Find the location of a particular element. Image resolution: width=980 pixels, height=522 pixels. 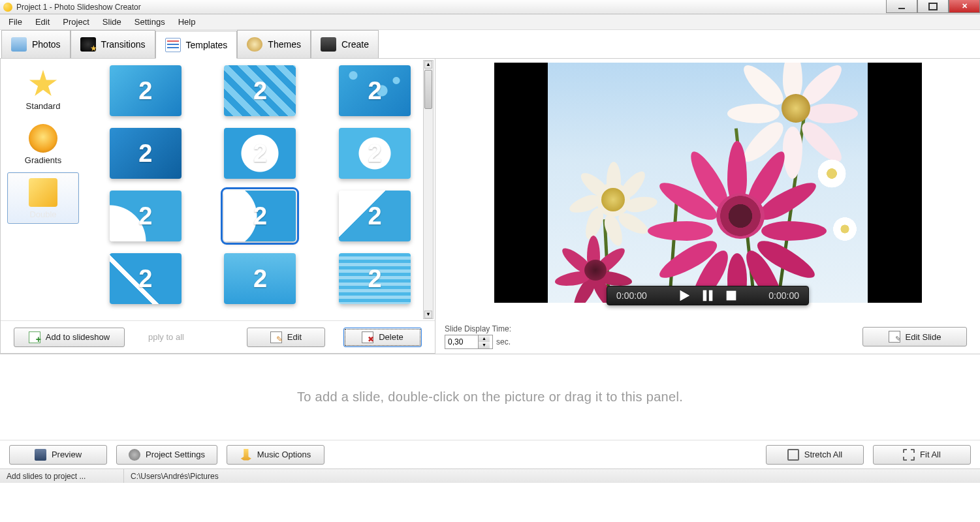

main-tabs: Photos Transitions Templates Themes Crea… is located at coordinates (490, 44).